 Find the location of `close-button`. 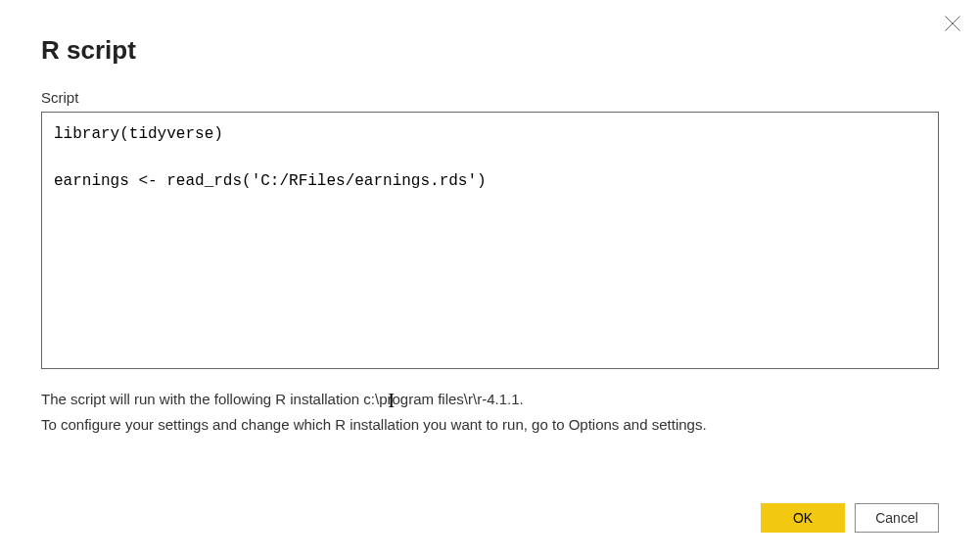

close-button is located at coordinates (953, 23).